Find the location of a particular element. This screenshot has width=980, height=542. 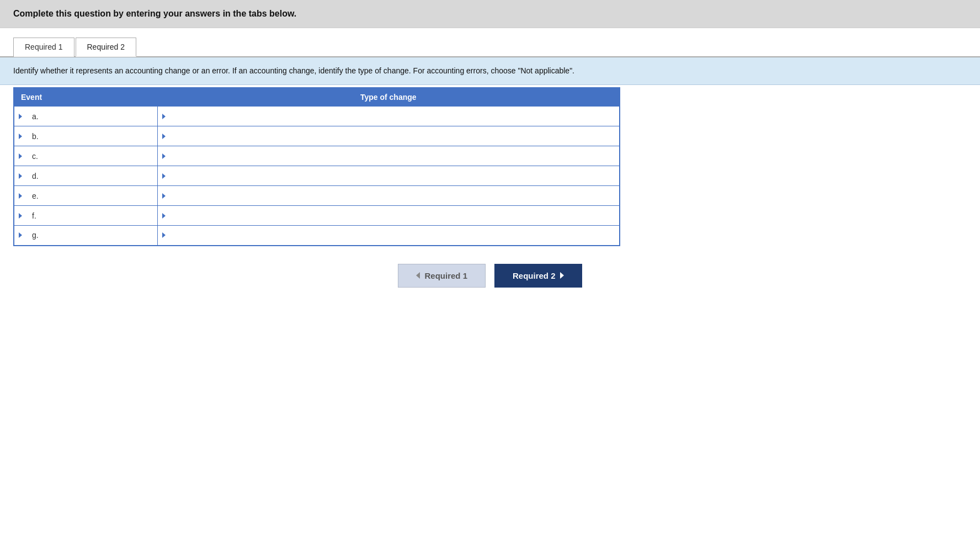

type-cell-e is located at coordinates (388, 196).